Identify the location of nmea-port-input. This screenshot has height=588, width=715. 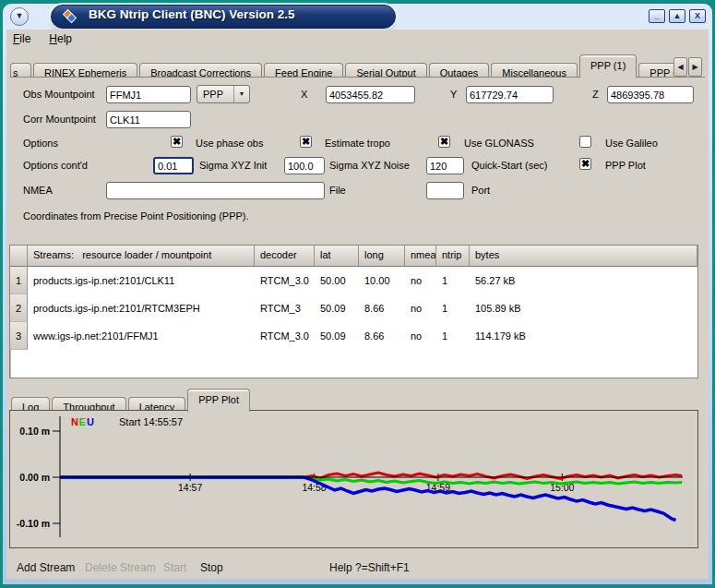
(445, 190).